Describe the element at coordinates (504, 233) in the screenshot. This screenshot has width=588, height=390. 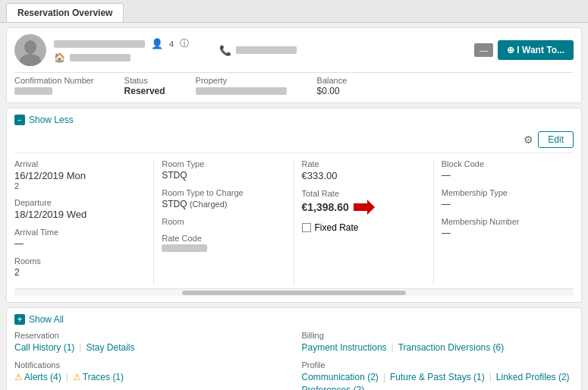
I see `membership-number-value: —` at that location.